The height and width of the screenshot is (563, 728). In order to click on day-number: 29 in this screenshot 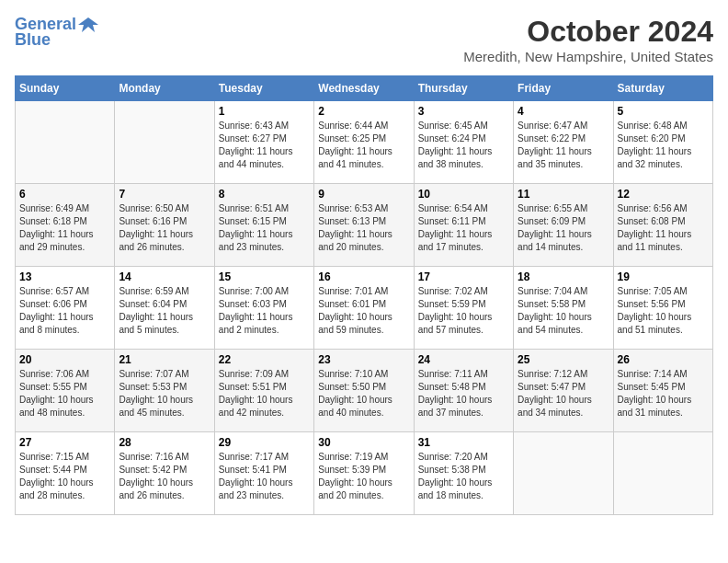, I will do `click(265, 442)`.